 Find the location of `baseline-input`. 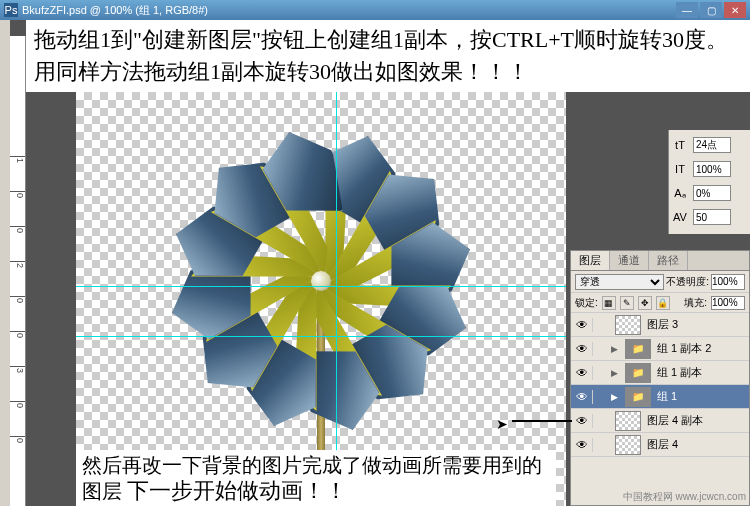

baseline-input is located at coordinates (712, 193).